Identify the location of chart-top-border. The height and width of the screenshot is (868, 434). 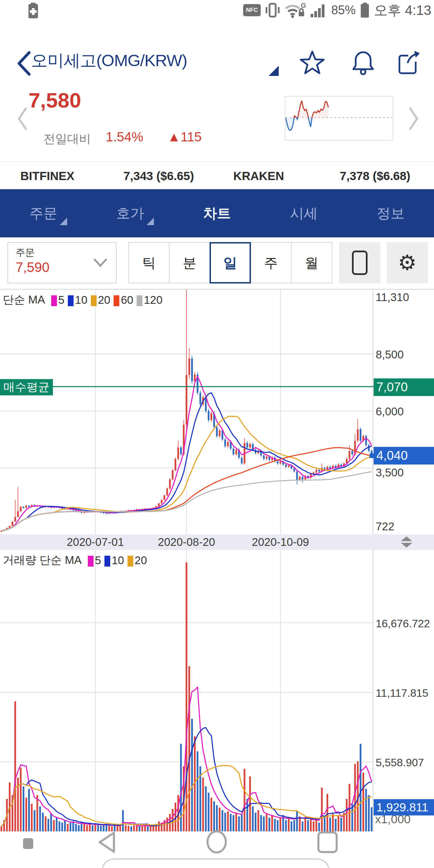
(217, 289).